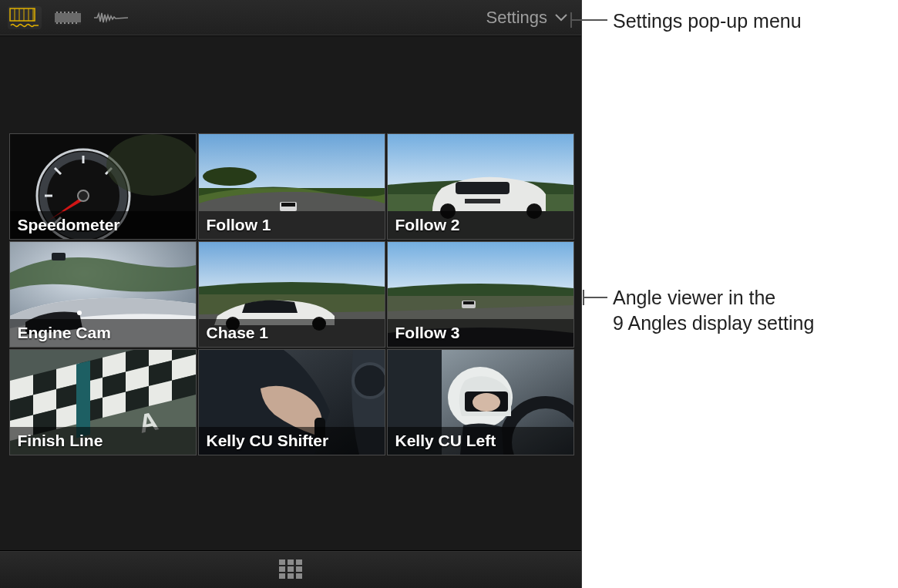  I want to click on toolbar: Settings, so click(291, 18).